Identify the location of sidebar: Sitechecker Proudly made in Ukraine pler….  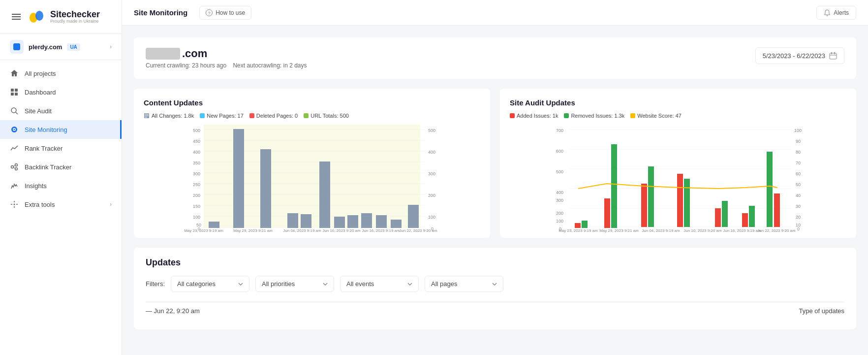
(61, 177).